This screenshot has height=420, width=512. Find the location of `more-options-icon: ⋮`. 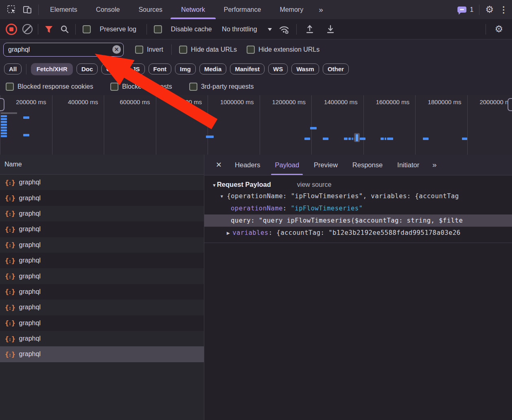

more-options-icon: ⋮ is located at coordinates (504, 10).